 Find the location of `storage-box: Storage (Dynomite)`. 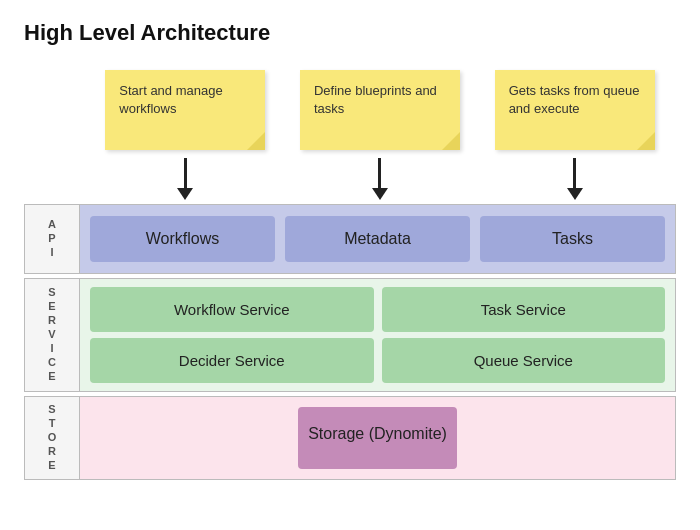

storage-box: Storage (Dynomite) is located at coordinates (378, 438).